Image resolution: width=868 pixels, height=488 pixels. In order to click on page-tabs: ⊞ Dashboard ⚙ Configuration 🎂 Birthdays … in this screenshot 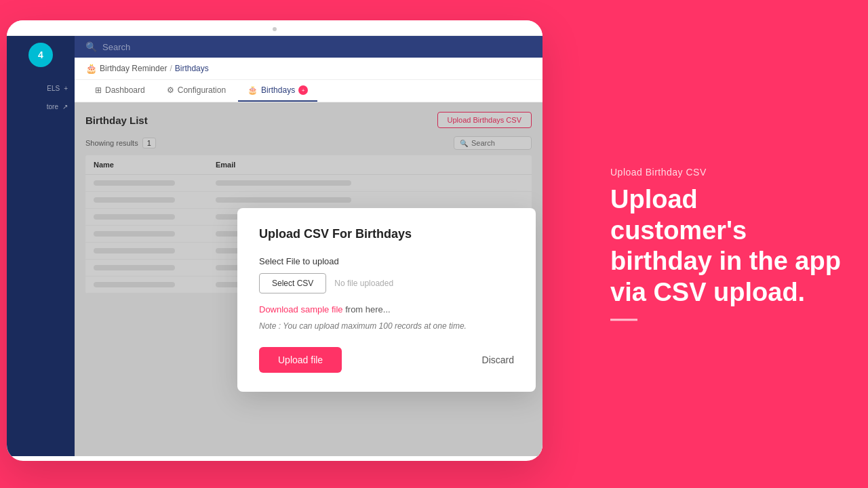, I will do `click(309, 91)`.